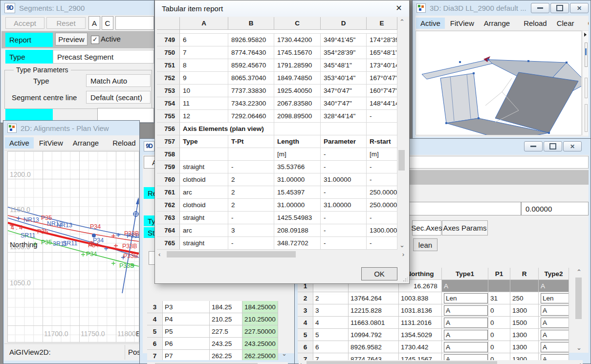 The image size is (591, 364). What do you see at coordinates (382, 23) in the screenshot?
I see `column-header-E: E` at bounding box center [382, 23].